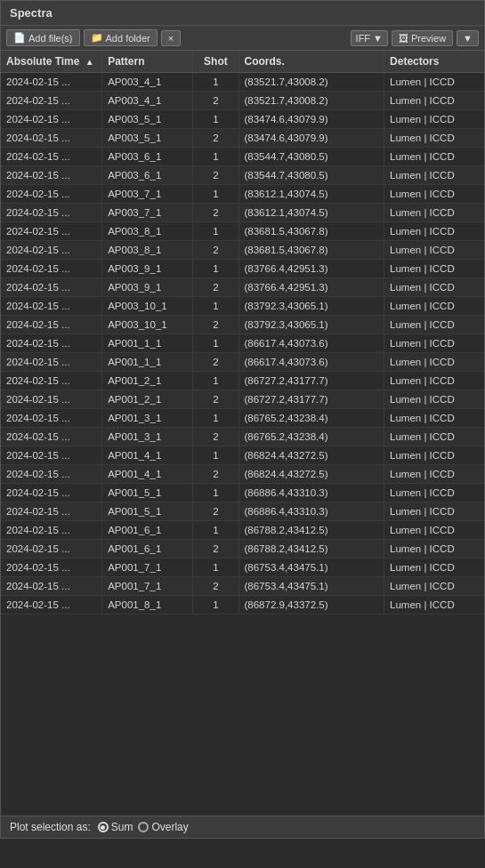 This screenshot has height=868, width=485. What do you see at coordinates (242, 251) in the screenshot?
I see `table-row: 2024-02-15 ...AP003_8_12(83681.5,43067.8…` at bounding box center [242, 251].